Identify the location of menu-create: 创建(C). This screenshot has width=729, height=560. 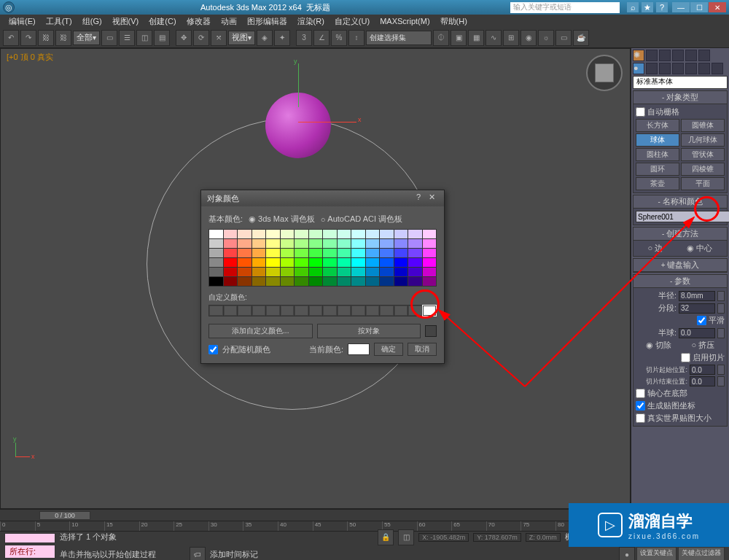
(162, 22).